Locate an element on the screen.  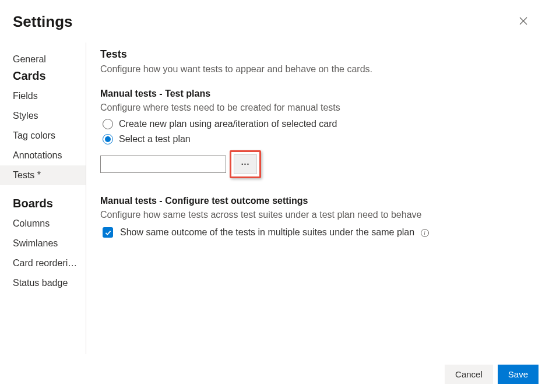
section-title-tests: Tests is located at coordinates (316, 55).